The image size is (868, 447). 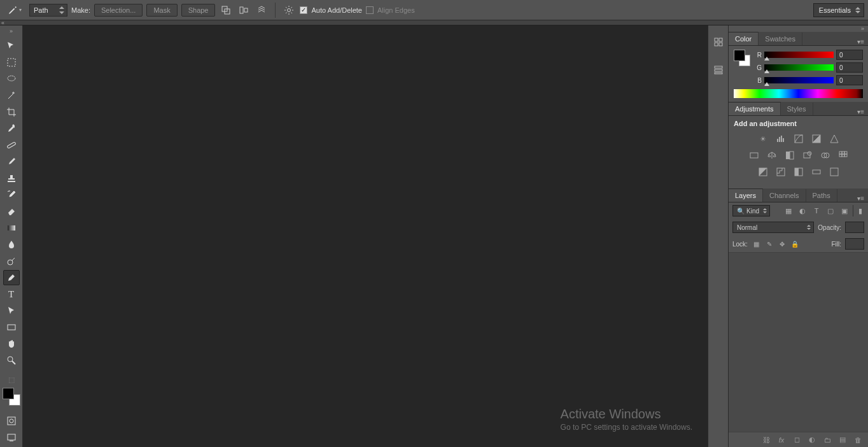 I want to click on tab-styles: Styles, so click(x=797, y=109).